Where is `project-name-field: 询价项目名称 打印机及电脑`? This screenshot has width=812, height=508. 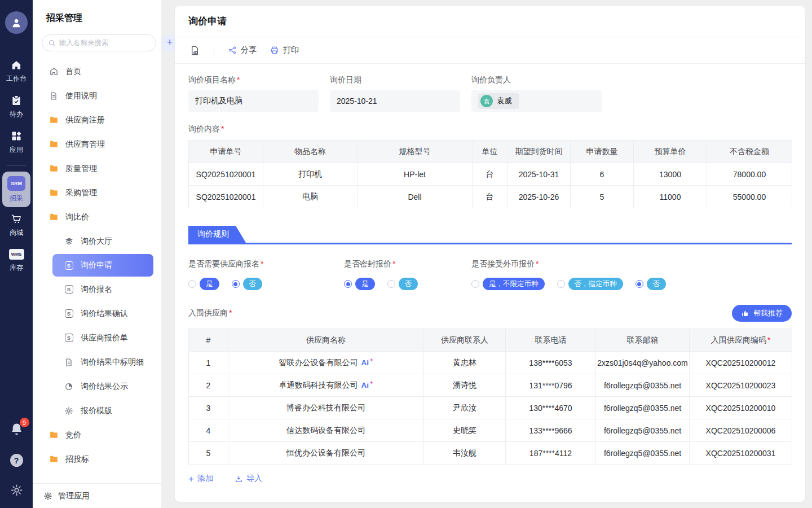 project-name-field: 询价项目名称 打印机及电脑 is located at coordinates (254, 94).